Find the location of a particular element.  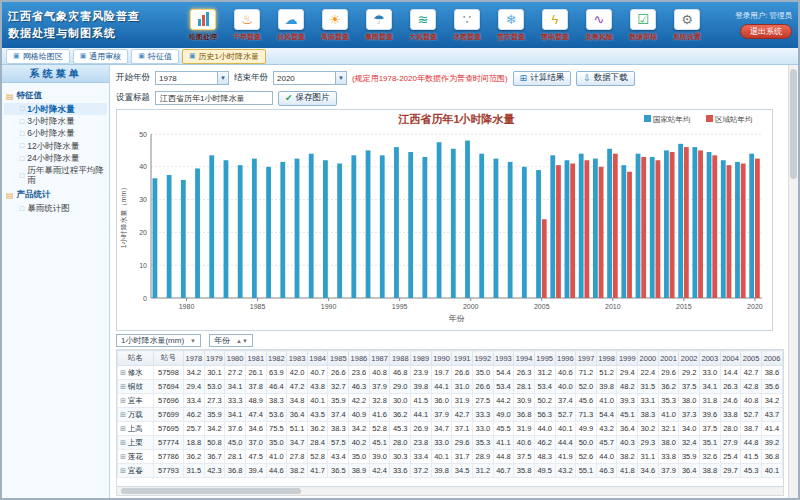

col-header-year-1981: 1981 is located at coordinates (256, 358).